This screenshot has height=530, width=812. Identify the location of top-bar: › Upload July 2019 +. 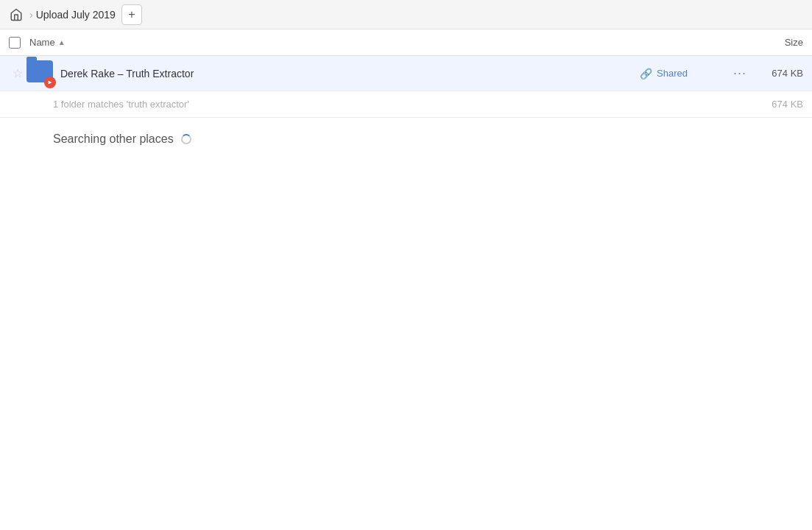
(406, 15).